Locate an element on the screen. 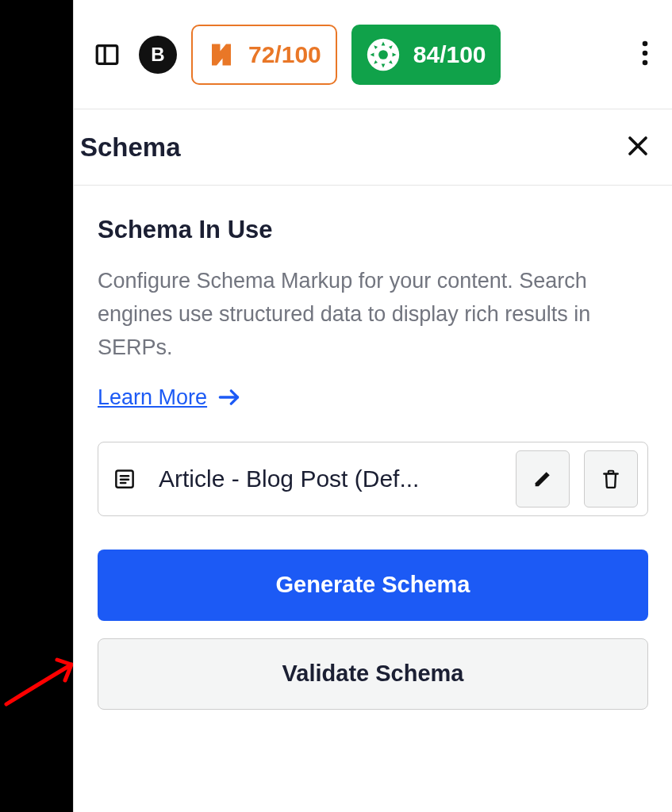 This screenshot has width=672, height=812. close-button is located at coordinates (638, 147).